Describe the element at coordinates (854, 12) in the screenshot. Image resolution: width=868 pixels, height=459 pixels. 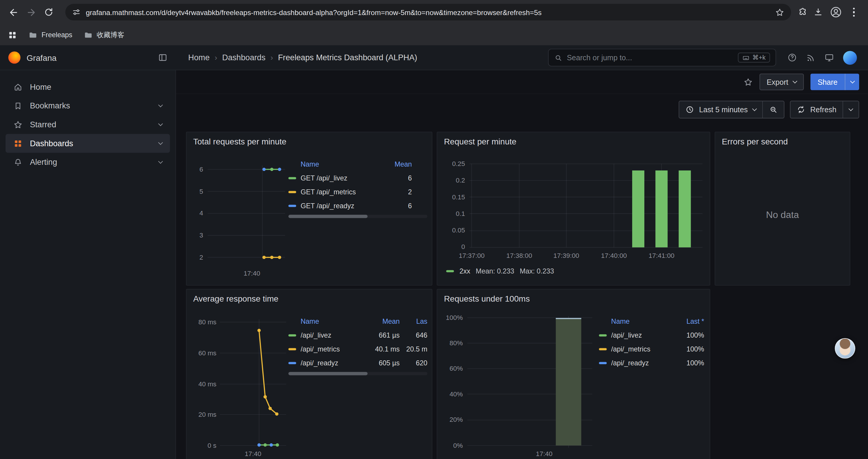
I see `browser-menu-button` at that location.